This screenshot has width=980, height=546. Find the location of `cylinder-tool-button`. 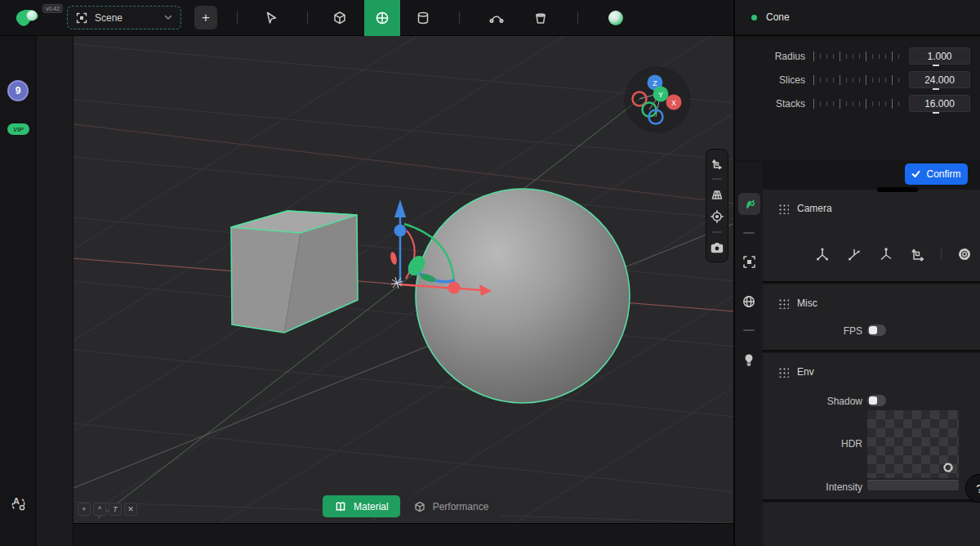

cylinder-tool-button is located at coordinates (423, 18).